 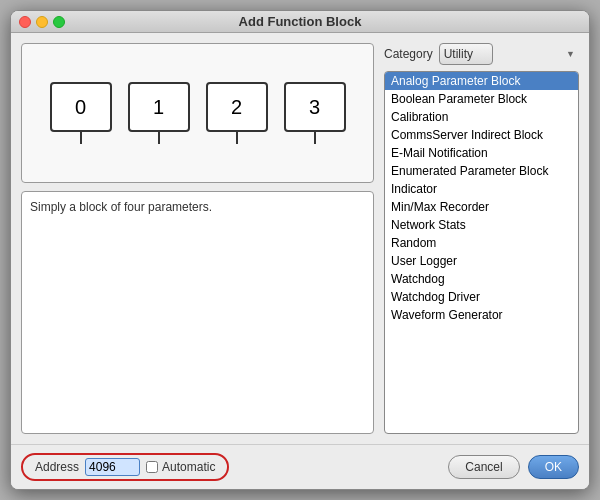 What do you see at coordinates (180, 467) in the screenshot?
I see `automatic-label: Automatic` at bounding box center [180, 467].